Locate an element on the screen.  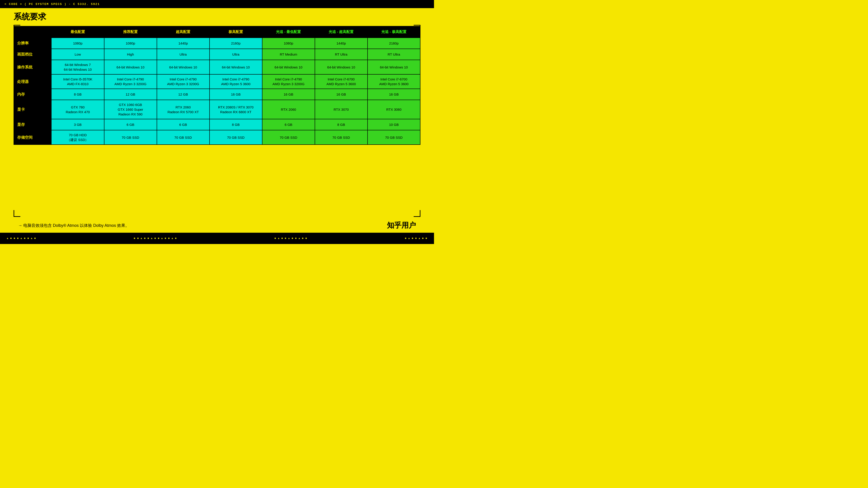
row-label-0: 分辨率 is located at coordinates (32, 43).